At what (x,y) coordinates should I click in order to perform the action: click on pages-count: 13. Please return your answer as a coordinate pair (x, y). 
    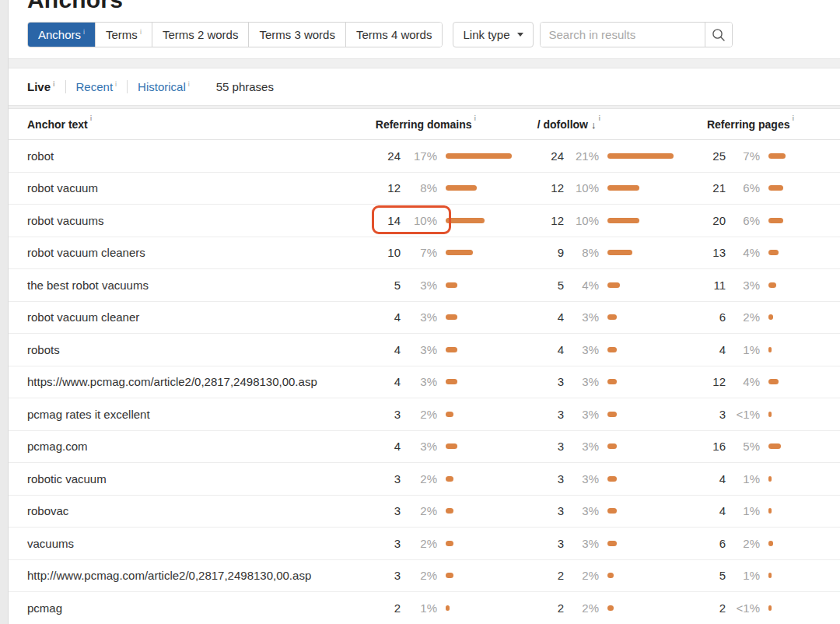
    Looking at the image, I should click on (705, 252).